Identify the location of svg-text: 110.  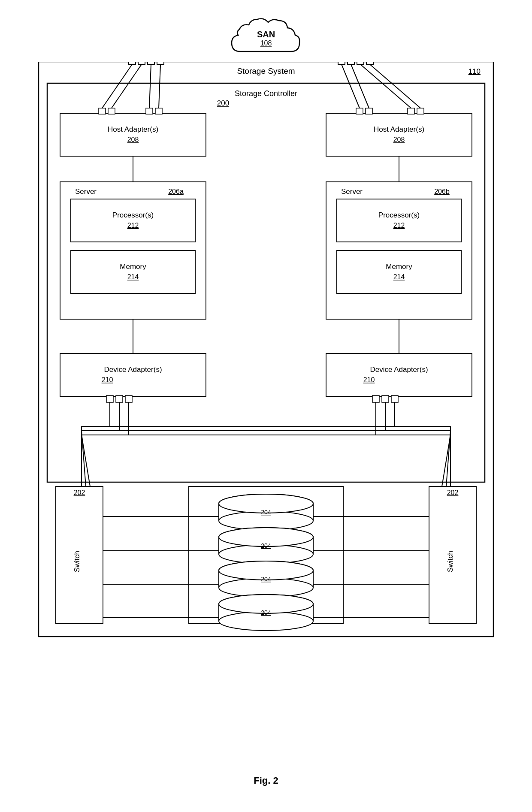
(475, 71).